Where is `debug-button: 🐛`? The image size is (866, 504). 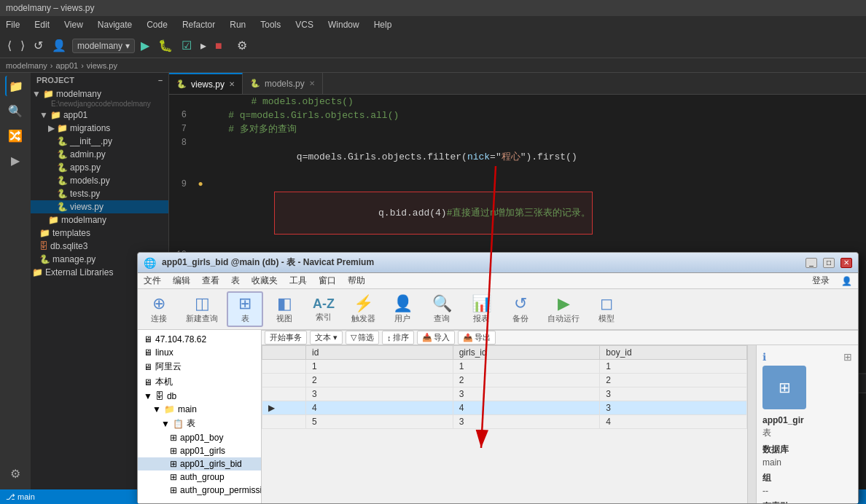 debug-button: 🐛 is located at coordinates (165, 45).